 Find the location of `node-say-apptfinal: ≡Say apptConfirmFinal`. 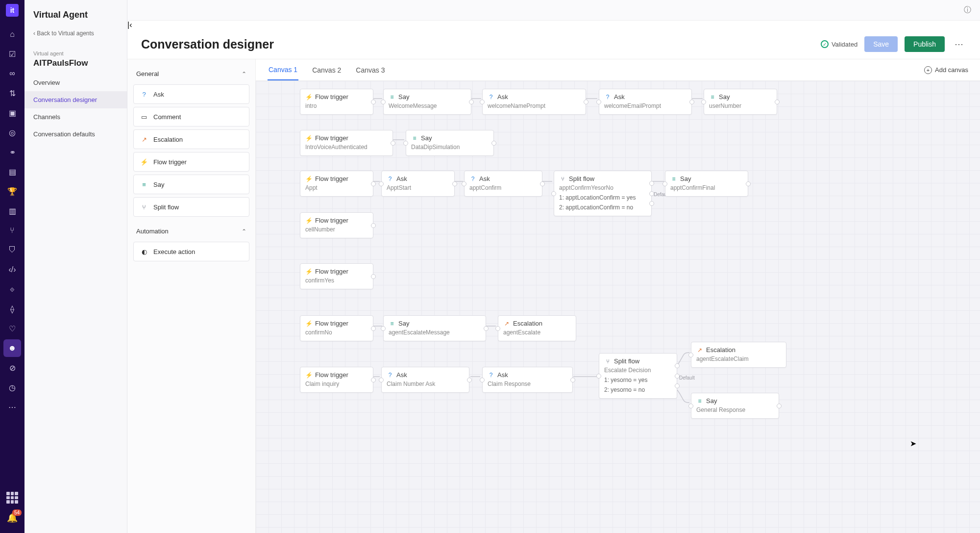

node-say-apptfinal: ≡Say apptConfirmFinal is located at coordinates (707, 183).